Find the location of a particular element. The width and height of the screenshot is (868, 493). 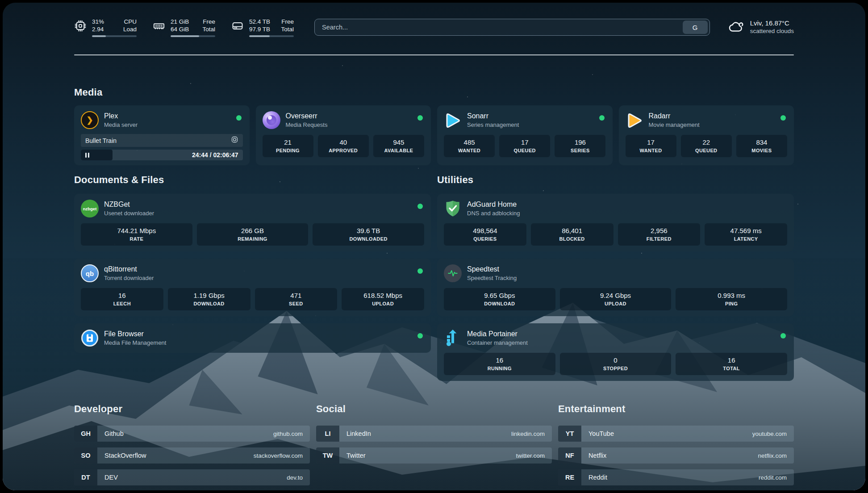

app-name: Speedtest is located at coordinates (492, 269).